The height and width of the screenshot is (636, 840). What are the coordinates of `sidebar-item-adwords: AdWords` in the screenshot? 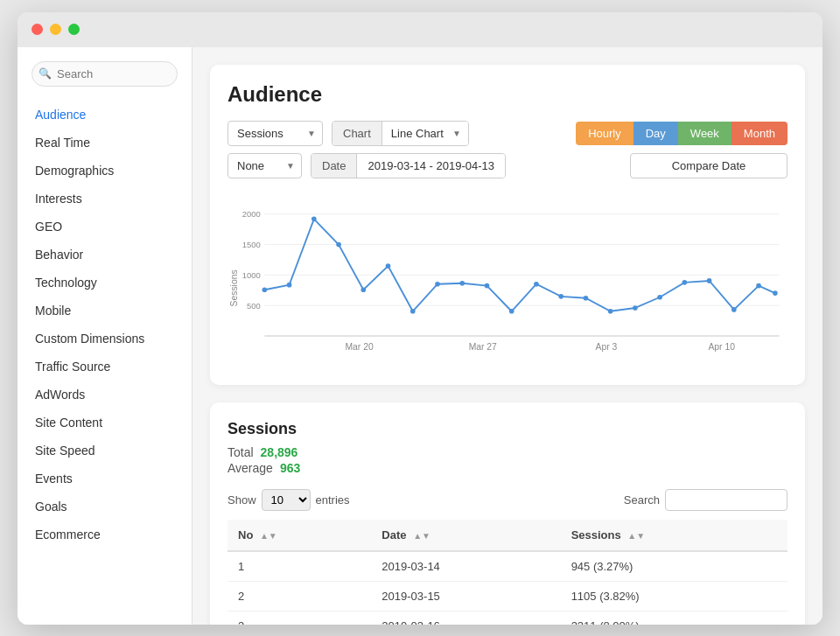 It's located at (105, 395).